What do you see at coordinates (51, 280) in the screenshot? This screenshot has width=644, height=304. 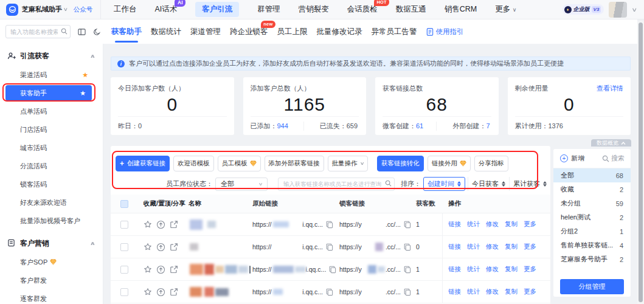 I see `sidebar-item-客户群发: 客户群发` at bounding box center [51, 280].